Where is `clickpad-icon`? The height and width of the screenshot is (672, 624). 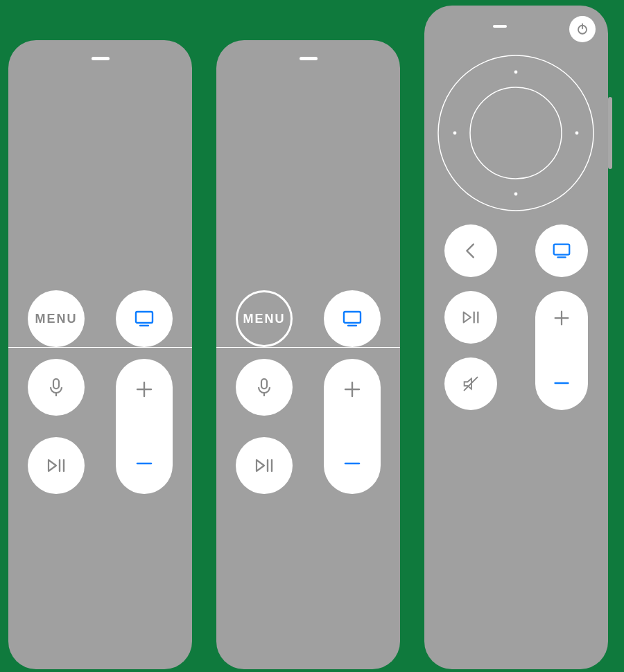
clickpad-icon is located at coordinates (516, 133).